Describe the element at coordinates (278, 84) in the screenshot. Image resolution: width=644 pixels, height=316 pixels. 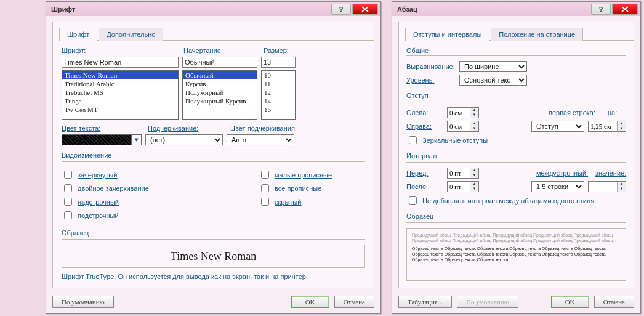
I see `size-list-item: 11` at that location.